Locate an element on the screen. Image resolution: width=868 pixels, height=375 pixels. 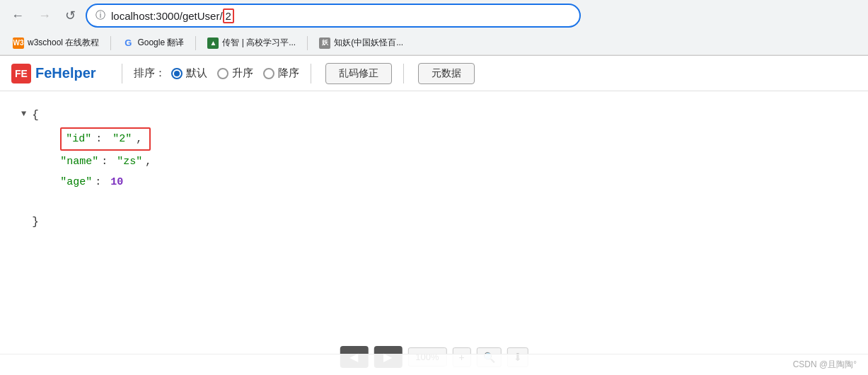
zhichuang-icon: ▲ is located at coordinates (213, 43).